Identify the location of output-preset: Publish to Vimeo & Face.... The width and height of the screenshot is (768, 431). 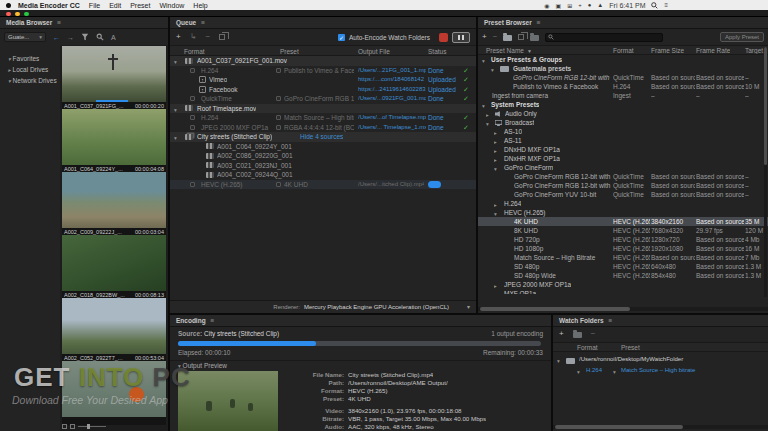
(319, 71).